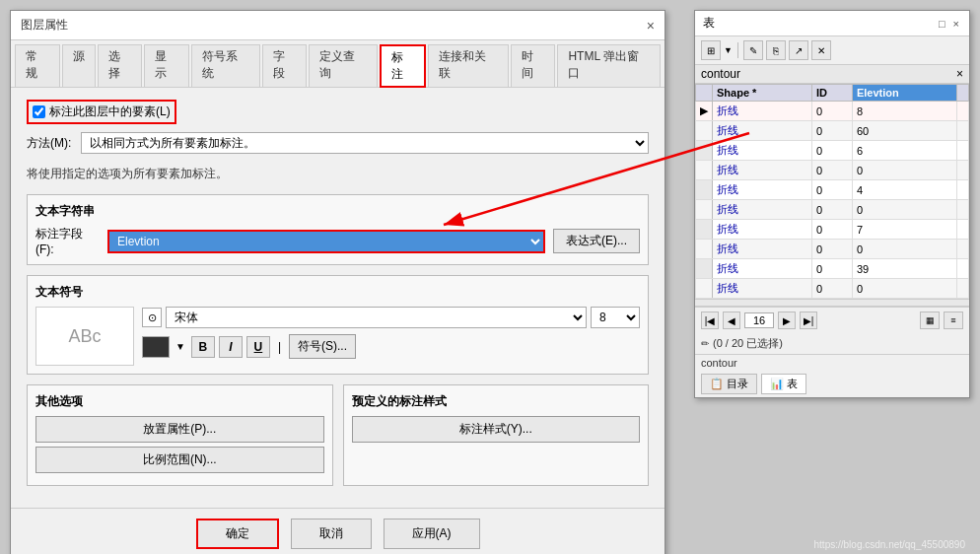 Image resolution: width=980 pixels, height=554 pixels. What do you see at coordinates (377, 317) in the screenshot?
I see `font-select: 宋体` at bounding box center [377, 317].